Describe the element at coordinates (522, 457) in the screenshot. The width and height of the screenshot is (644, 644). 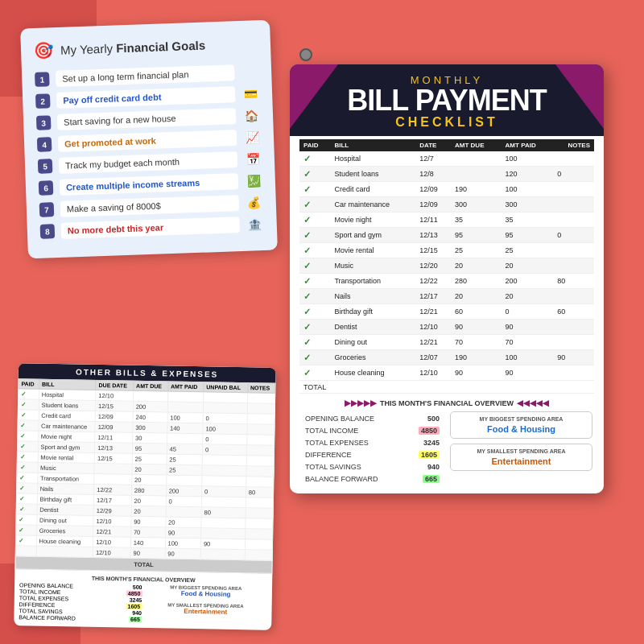
I see `smallest-spending-box: MY SMALLEST SPENDING AREA Entertainment` at that location.